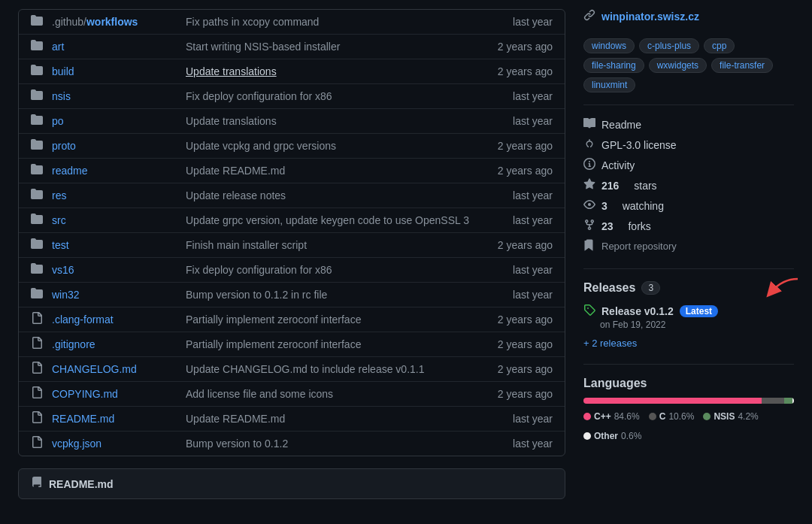 This screenshot has width=812, height=524. What do you see at coordinates (292, 394) in the screenshot?
I see `table-row: COPYING.mdAdd license file and some icon…` at bounding box center [292, 394].